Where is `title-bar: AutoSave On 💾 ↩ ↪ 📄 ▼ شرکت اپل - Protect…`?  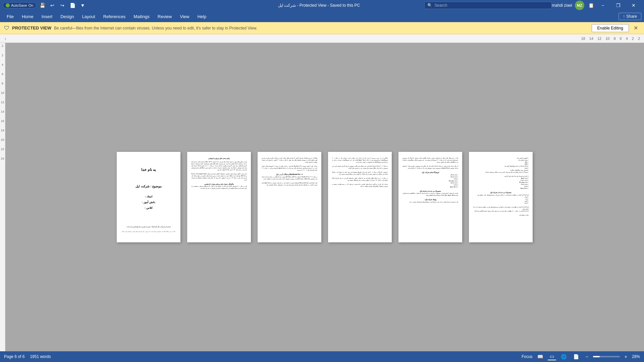
title-bar: AutoSave On 💾 ↩ ↪ 📄 ▼ شرکت اپل - Protect… is located at coordinates (322, 5).